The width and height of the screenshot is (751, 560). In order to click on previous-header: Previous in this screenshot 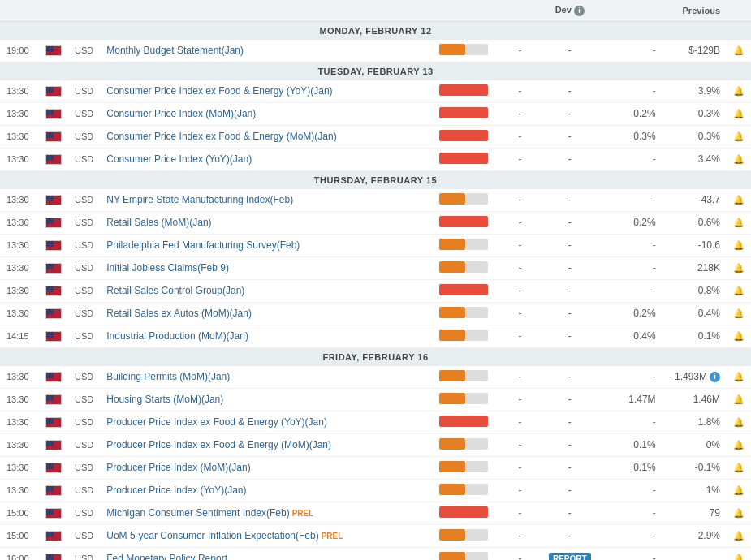, I will do `click(695, 11)`.